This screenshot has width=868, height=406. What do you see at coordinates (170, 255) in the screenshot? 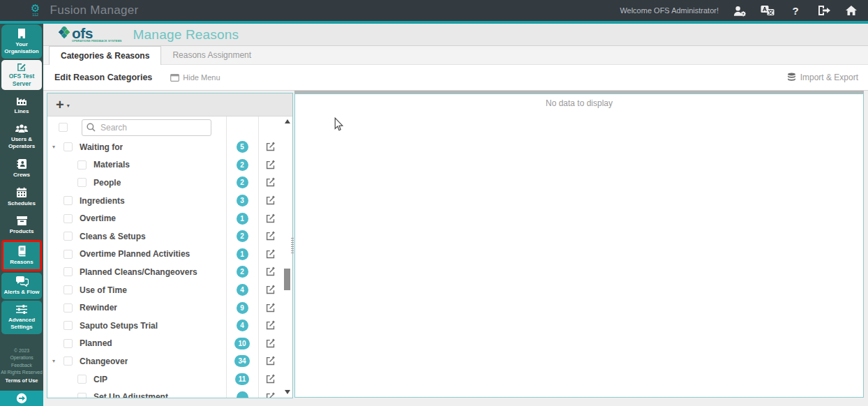
I see `tree-row: ▾ Overtime Planned Activities 1` at bounding box center [170, 255].